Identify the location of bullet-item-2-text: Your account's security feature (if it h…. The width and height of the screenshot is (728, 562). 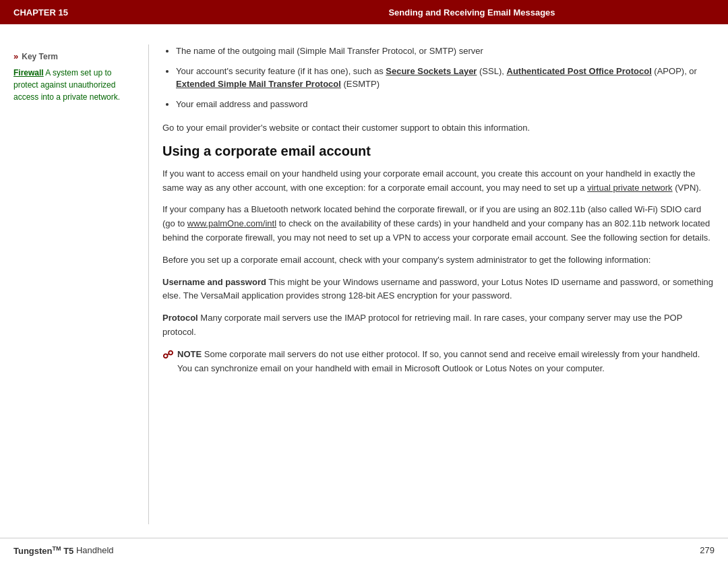
(437, 78).